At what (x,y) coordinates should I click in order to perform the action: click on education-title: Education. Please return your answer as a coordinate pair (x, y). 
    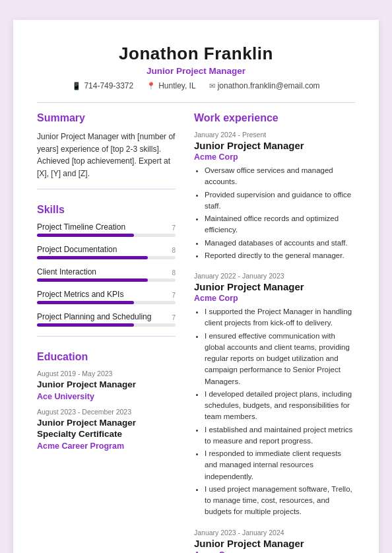
    Looking at the image, I should click on (106, 357).